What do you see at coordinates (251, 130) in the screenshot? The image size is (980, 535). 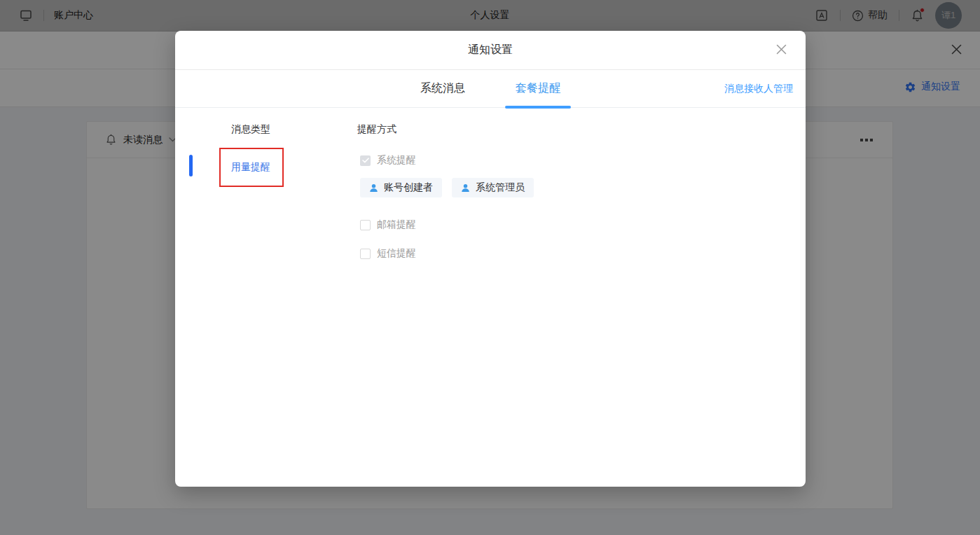 I see `message-type-header: 消息类型` at bounding box center [251, 130].